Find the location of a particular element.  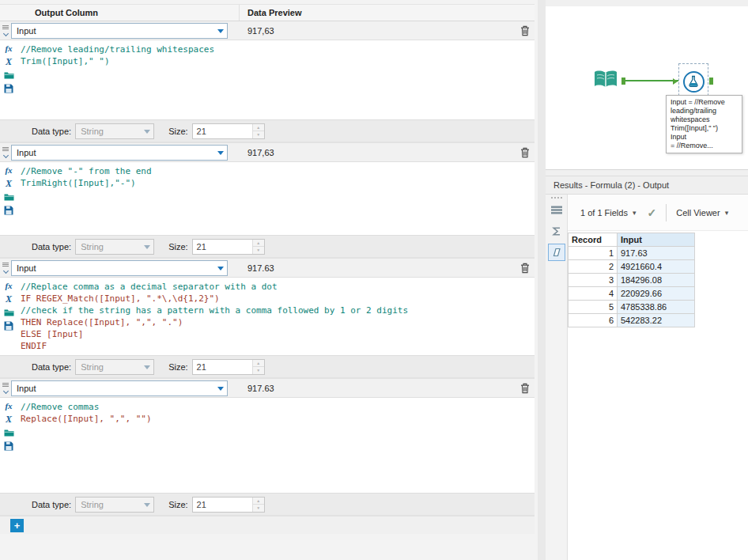

block-left-strip is located at coordinates (6, 152).